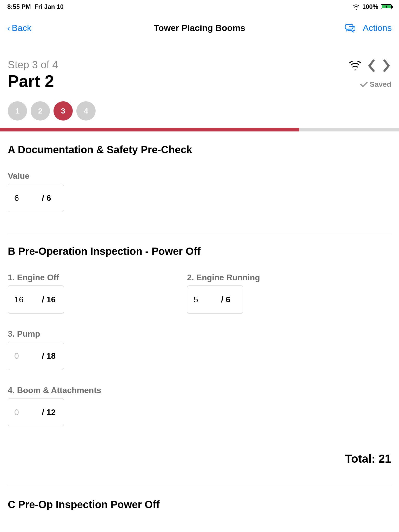 The height and width of the screenshot is (532, 399). What do you see at coordinates (200, 25) in the screenshot?
I see `nav-bar: ‹ Back Tower Placing Booms Actions` at bounding box center [200, 25].